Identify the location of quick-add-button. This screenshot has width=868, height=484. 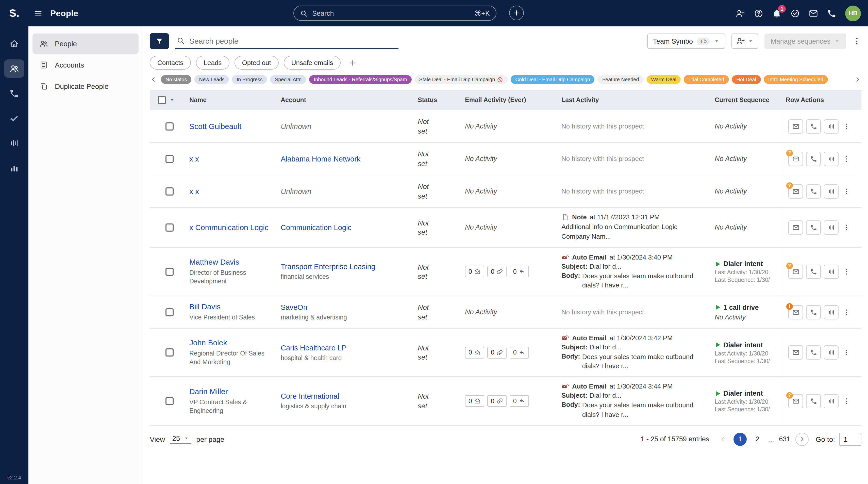
(517, 13).